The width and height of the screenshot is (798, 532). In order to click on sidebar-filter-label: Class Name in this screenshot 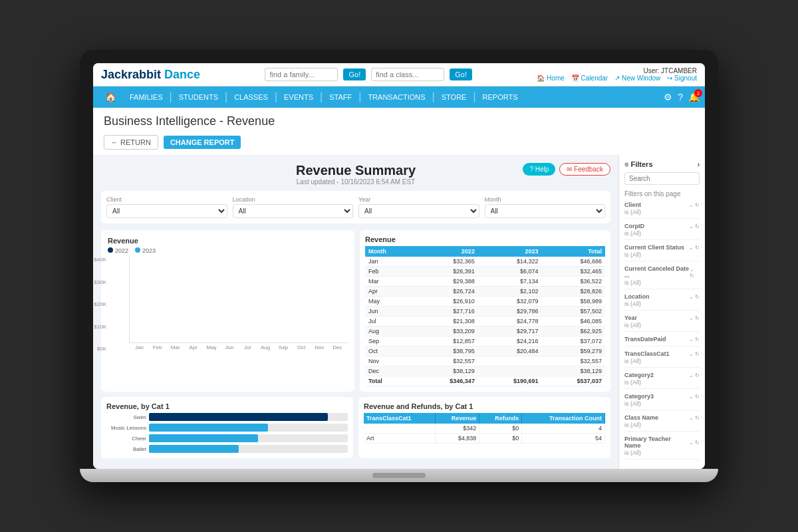, I will do `click(641, 418)`.